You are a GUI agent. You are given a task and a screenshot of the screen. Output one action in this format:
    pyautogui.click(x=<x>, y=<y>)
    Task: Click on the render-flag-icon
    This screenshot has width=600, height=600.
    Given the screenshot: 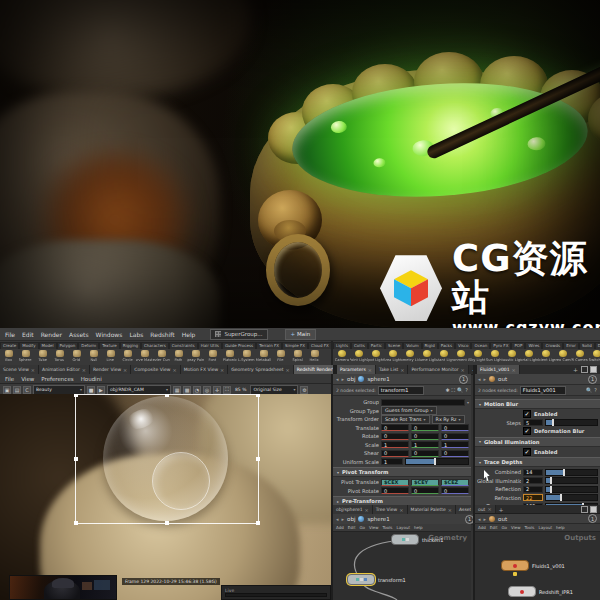 What is the action you would take?
    pyautogui.click(x=522, y=592)
    